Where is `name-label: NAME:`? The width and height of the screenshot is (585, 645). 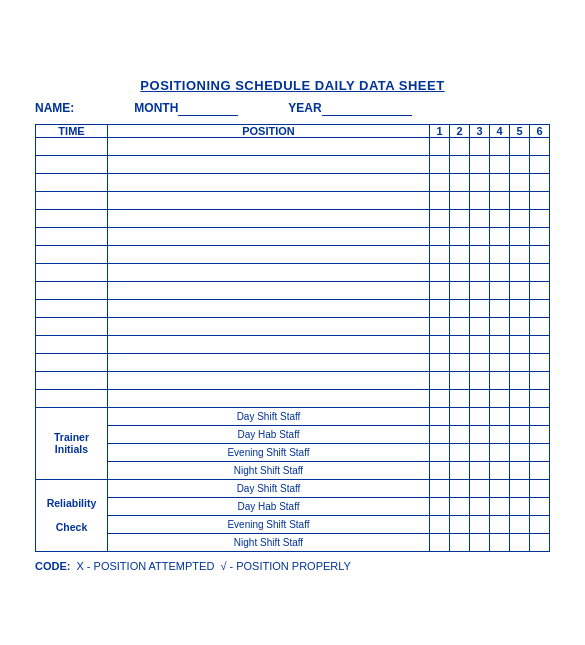 name-label: NAME: is located at coordinates (54, 108).